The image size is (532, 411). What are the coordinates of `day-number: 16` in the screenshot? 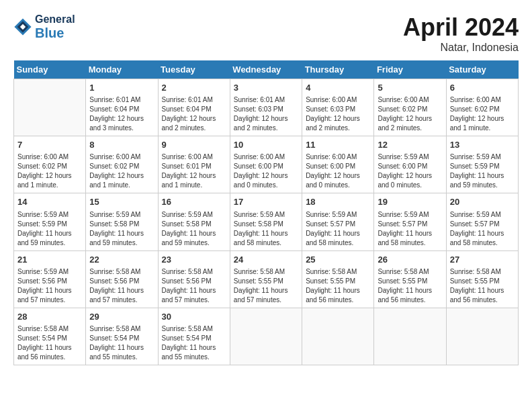 It's located at (194, 202).